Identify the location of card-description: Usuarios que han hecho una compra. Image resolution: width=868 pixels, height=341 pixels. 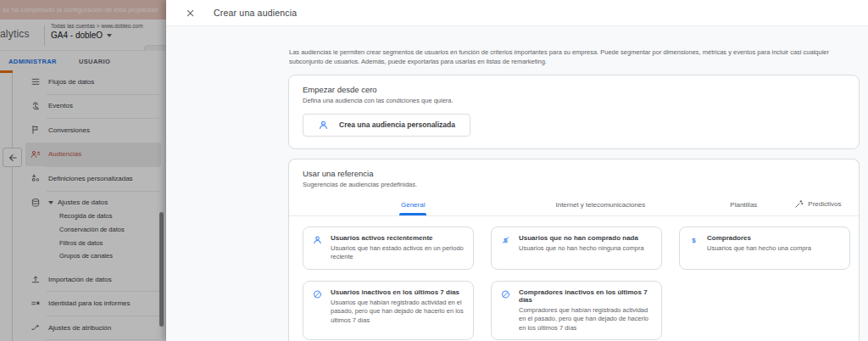
(760, 249).